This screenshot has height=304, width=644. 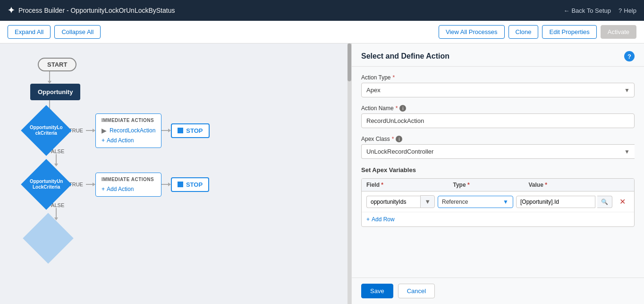 What do you see at coordinates (77, 32) in the screenshot?
I see `collapse-all-button: Collapse All` at bounding box center [77, 32].